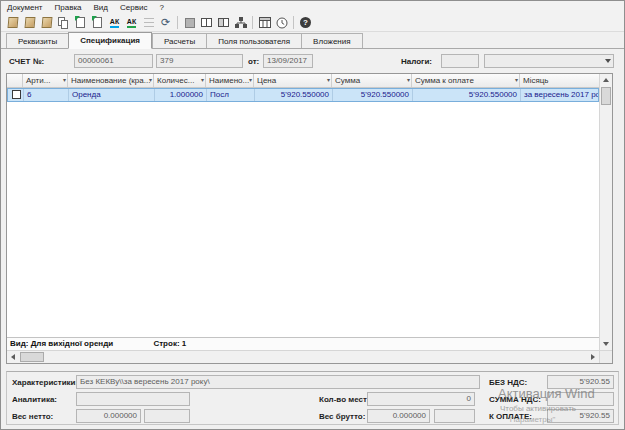 Image resolution: width=625 pixels, height=430 pixels. What do you see at coordinates (25, 8) in the screenshot?
I see `menu-document: Документ` at bounding box center [25, 8].